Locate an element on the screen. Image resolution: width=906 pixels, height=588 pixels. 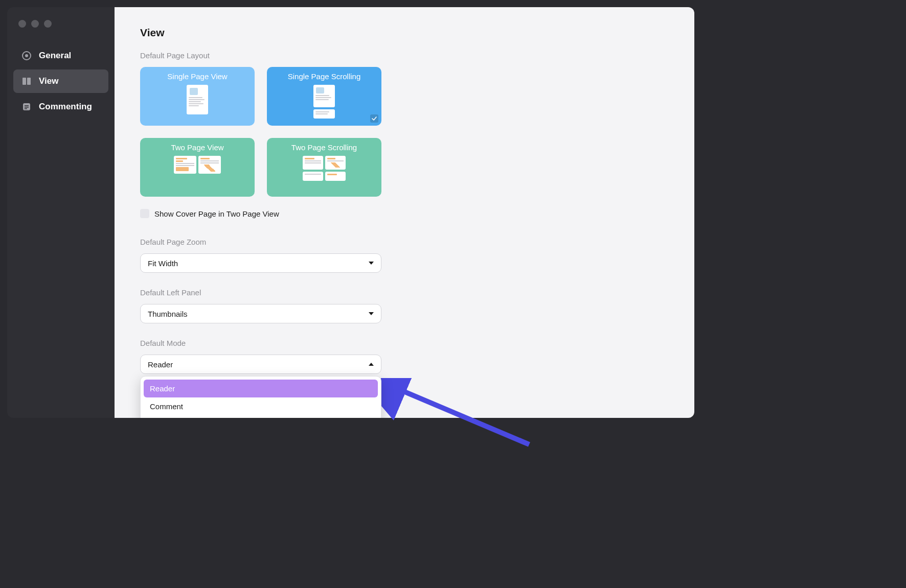
maximize-window-button is located at coordinates (48, 23).